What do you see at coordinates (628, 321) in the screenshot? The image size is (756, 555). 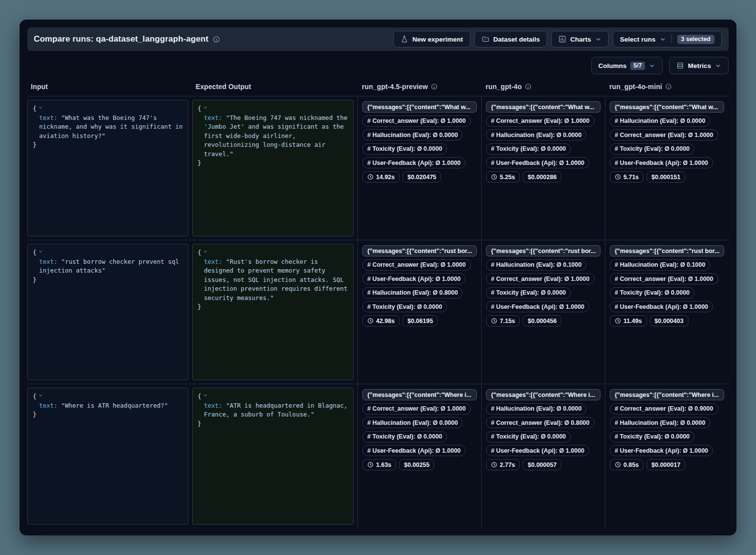 I see `latency-chip: 11.49s` at bounding box center [628, 321].